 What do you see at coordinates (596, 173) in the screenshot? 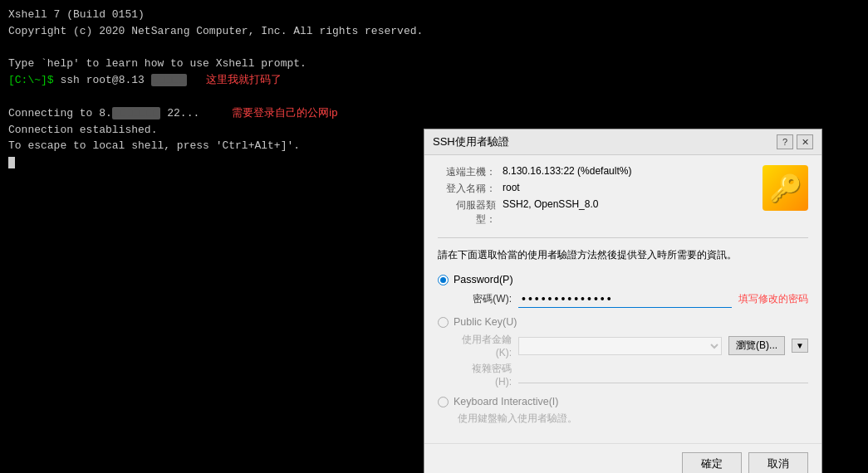
I see `remote-host-row: 遠端主機： 8.130.16.133:22 (%default%)` at bounding box center [596, 173].